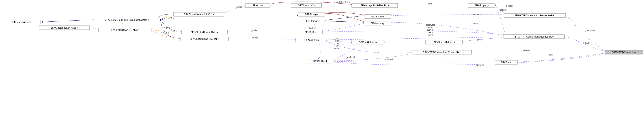  What do you see at coordinates (430, 27) in the screenshot?
I see `svg-text: method` at bounding box center [430, 27].